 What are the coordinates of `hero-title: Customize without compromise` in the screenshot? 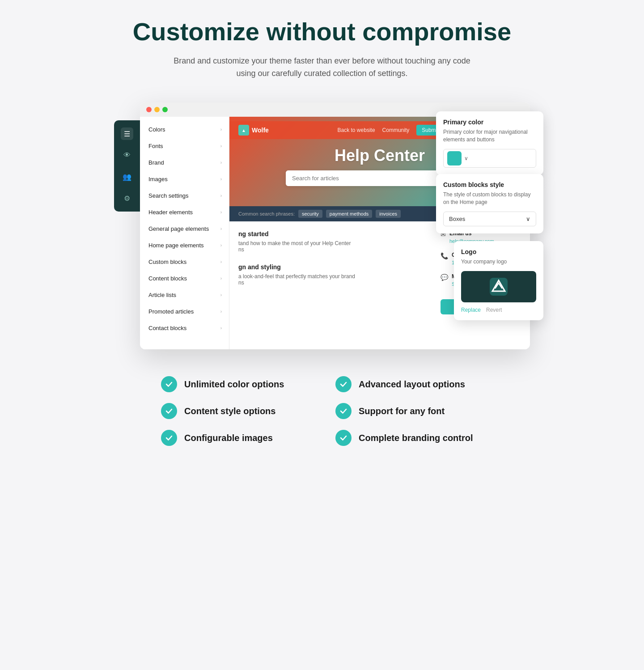 It's located at (322, 32).